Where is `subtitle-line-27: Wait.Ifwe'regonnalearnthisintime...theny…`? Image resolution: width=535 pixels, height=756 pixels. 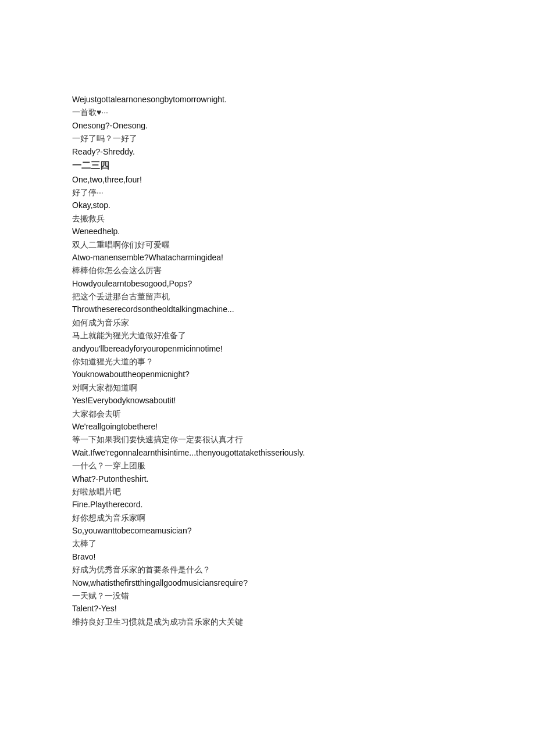
subtitle-line-27: Wait.Ifwe'regonnalearnthisintime...theny… is located at coordinates (268, 453).